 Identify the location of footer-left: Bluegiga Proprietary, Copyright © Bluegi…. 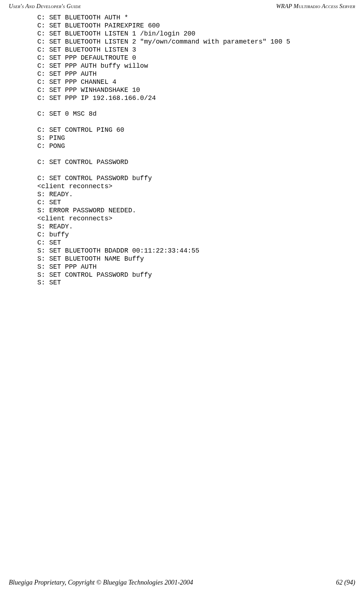
(101, 583).